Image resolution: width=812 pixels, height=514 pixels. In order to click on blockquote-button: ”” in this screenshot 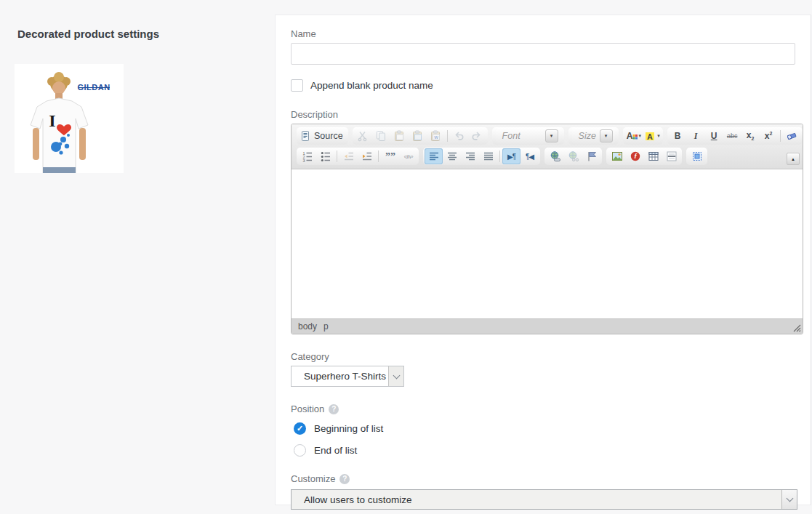, I will do `click(390, 156)`.